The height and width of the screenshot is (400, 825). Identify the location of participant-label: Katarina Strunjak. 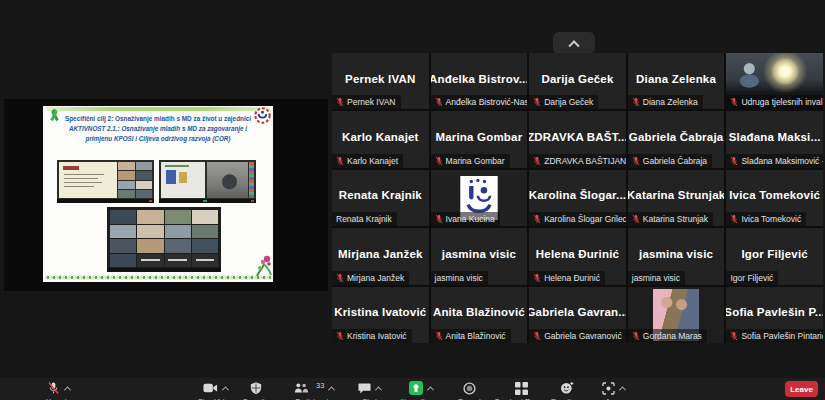
(670, 219).